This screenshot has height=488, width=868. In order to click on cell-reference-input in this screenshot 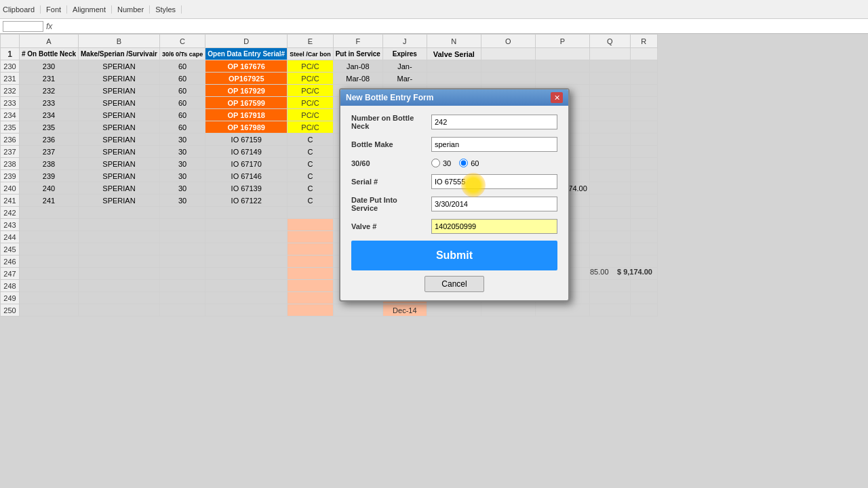, I will do `click(23, 26)`.